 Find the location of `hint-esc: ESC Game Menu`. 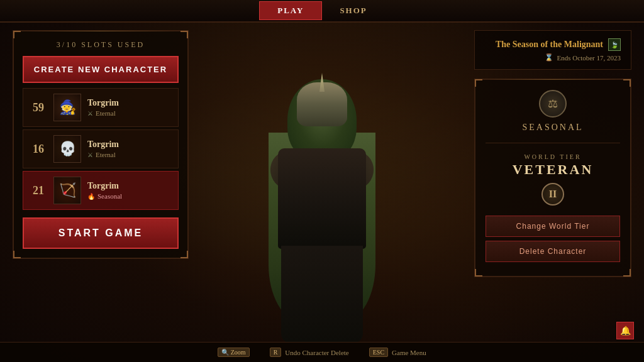

hint-esc: ESC Game Menu is located at coordinates (397, 352).